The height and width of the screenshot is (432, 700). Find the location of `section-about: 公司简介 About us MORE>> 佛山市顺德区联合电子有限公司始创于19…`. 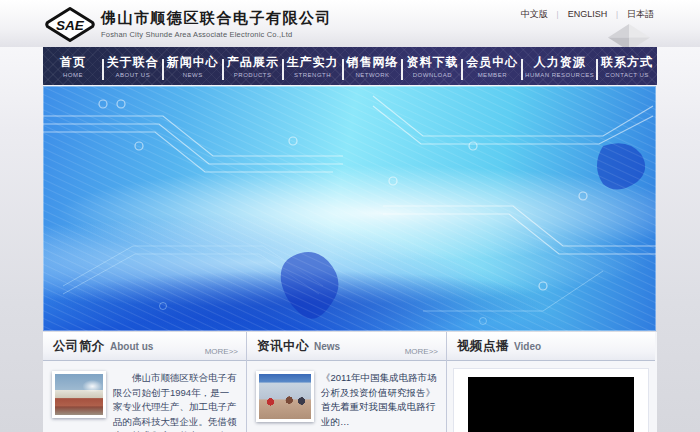

section-about: 公司简介 About us MORE>> 佛山市顺德区联合电子有限公司始创于19… is located at coordinates (145, 382).